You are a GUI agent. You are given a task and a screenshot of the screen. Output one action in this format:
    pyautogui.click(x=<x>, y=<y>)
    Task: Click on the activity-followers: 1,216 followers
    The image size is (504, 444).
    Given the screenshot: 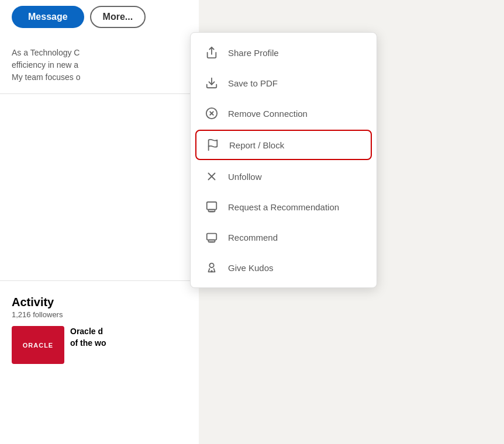 What is the action you would take?
    pyautogui.click(x=99, y=314)
    